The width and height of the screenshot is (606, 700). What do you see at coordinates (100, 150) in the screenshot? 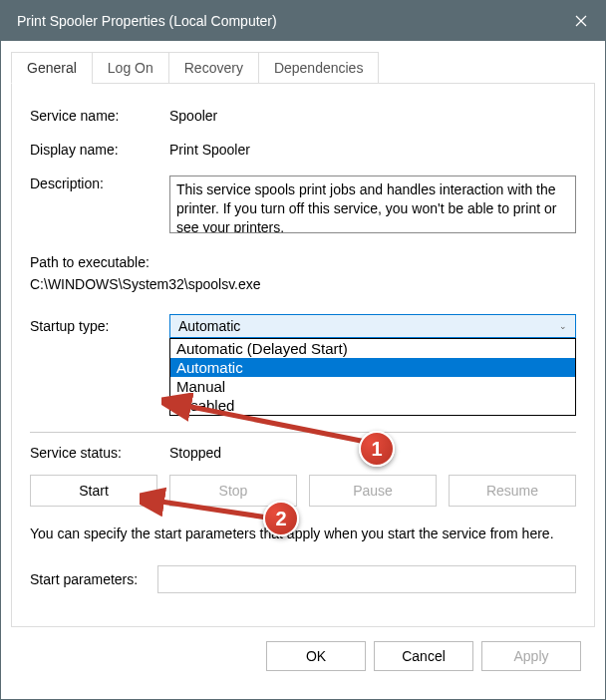
I see `display-name-label: Display name:` at bounding box center [100, 150].